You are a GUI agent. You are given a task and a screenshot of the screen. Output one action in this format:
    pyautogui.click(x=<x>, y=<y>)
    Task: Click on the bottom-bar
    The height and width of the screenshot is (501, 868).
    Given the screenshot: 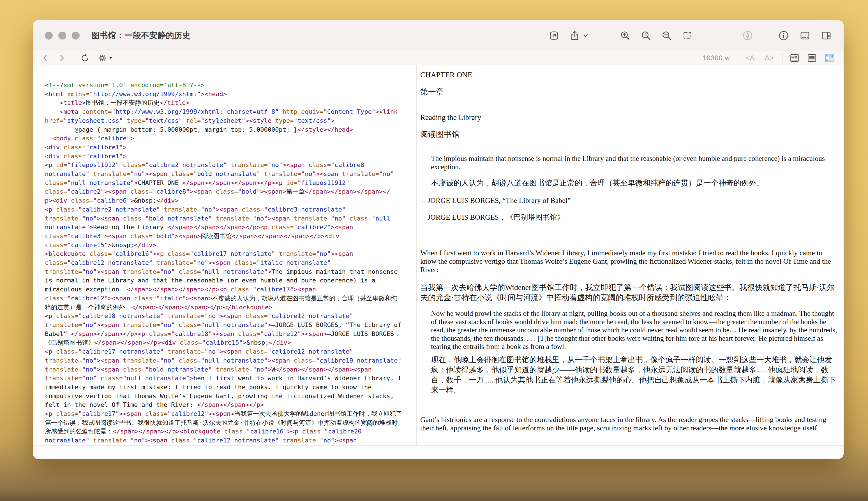 What is the action you would take?
    pyautogui.click(x=438, y=452)
    